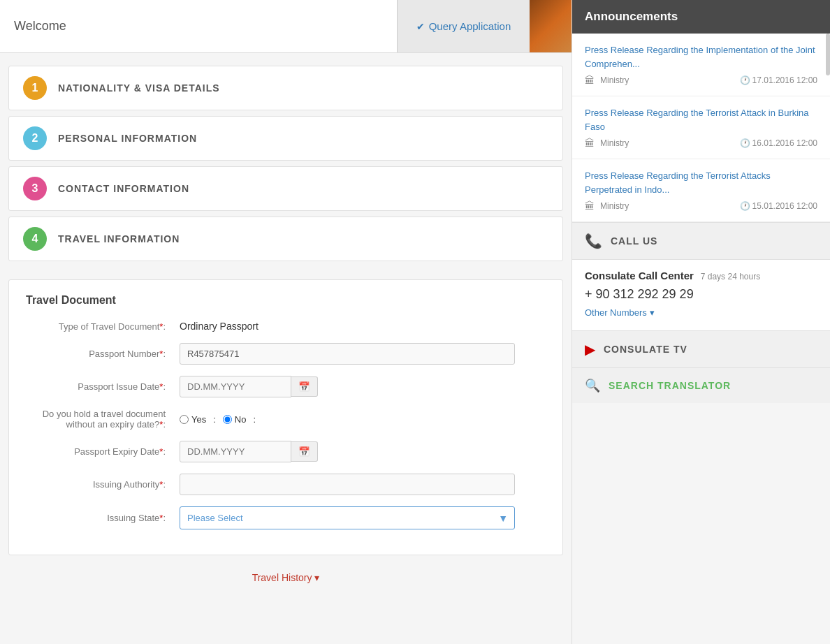 The image size is (830, 644). I want to click on passport-issue-date-row: Passport Issue Date*: 📅, so click(286, 387).